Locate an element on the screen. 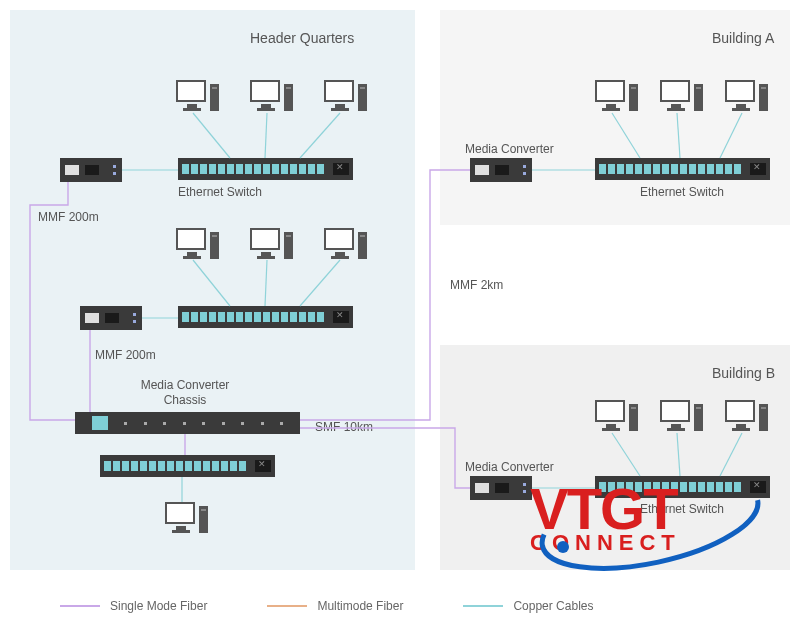 This screenshot has width=800, height=625. zone-title-hq: Header Quarters is located at coordinates (302, 38).